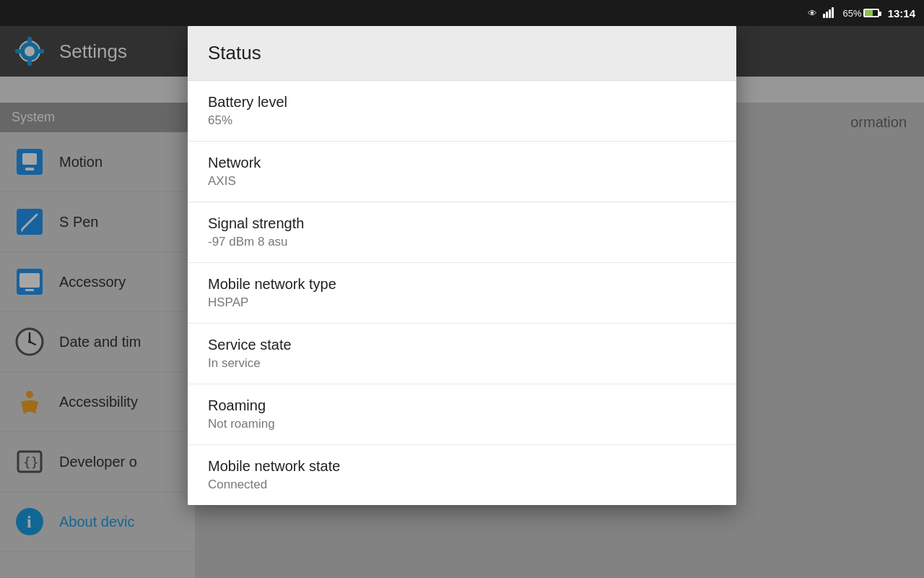  Describe the element at coordinates (462, 485) in the screenshot. I see `mobile-network-state-value: Connected` at that location.